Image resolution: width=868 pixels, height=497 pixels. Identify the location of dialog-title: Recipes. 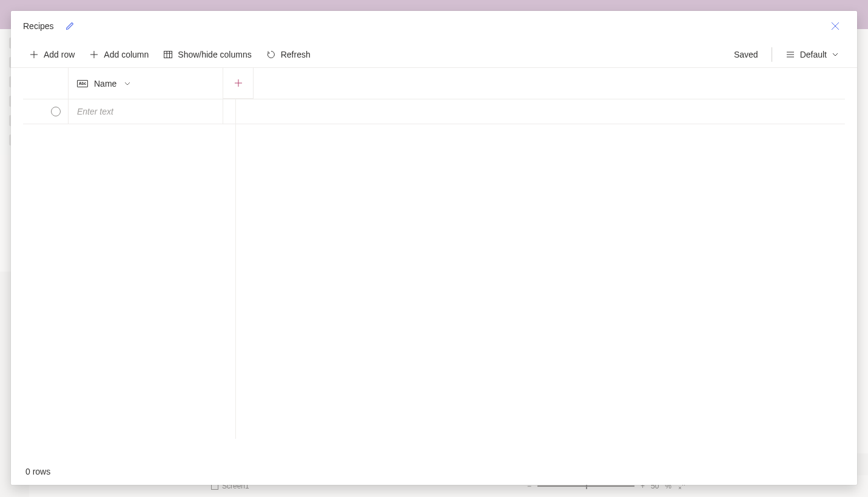
(39, 26).